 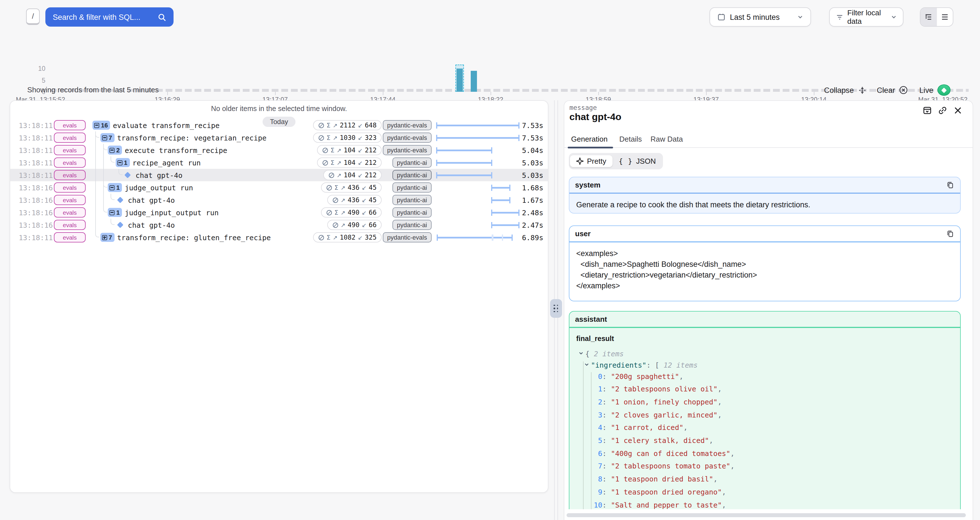 What do you see at coordinates (279, 138) in the screenshot?
I see `trace-row: 13:18:11evals7transform_recipe: vegetari…` at bounding box center [279, 138].